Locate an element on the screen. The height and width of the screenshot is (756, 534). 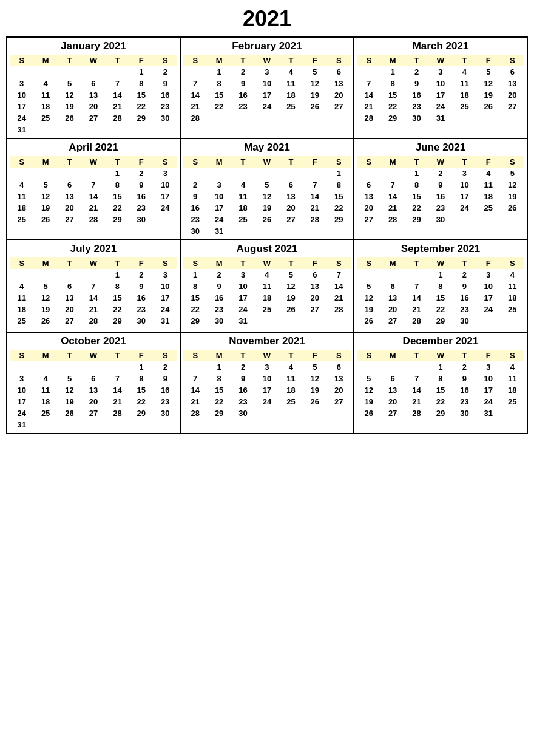
day-cell: 31 is located at coordinates (488, 413).